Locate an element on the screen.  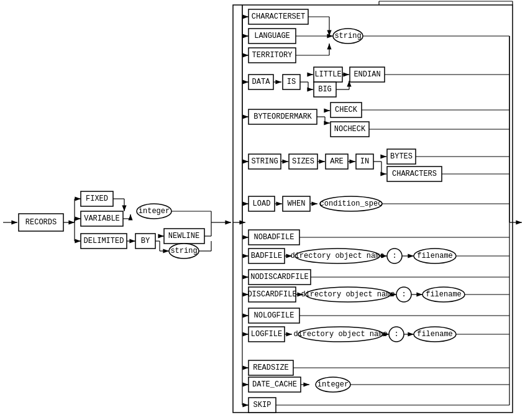
data-label: DATA is located at coordinates (262, 82).